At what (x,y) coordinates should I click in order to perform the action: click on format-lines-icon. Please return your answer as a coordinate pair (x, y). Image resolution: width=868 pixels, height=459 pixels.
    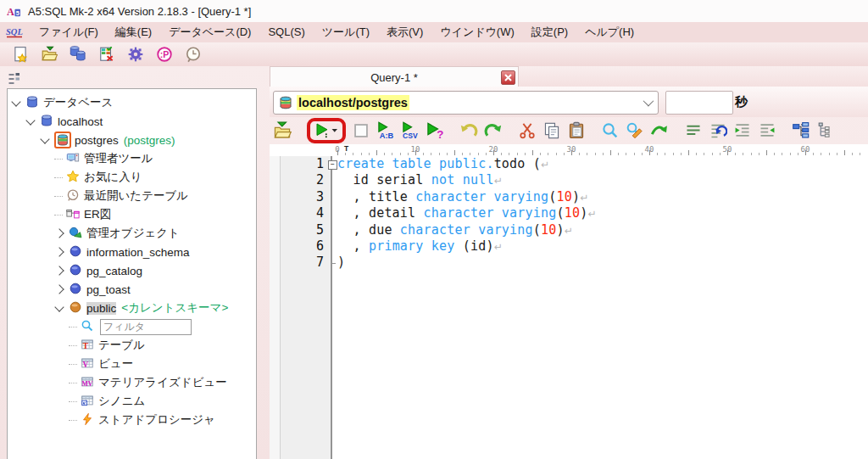
    Looking at the image, I should click on (693, 131).